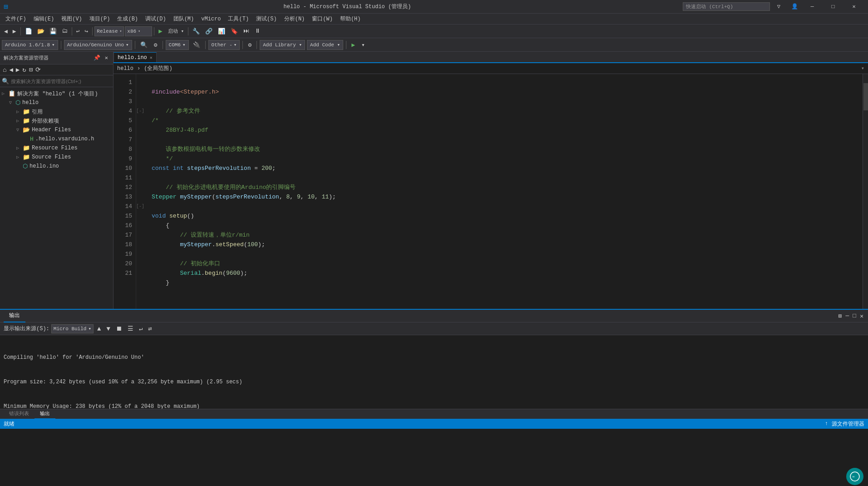 Image resolution: width=868 pixels, height=486 pixels. What do you see at coordinates (794, 6) in the screenshot?
I see `account-icon: 👤` at bounding box center [794, 6].